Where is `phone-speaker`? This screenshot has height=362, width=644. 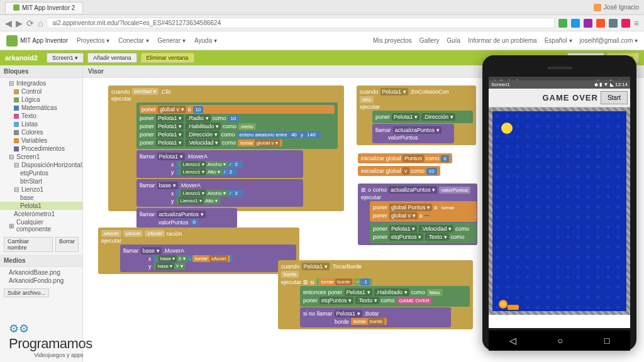
phone-speaker is located at coordinates (560, 68).